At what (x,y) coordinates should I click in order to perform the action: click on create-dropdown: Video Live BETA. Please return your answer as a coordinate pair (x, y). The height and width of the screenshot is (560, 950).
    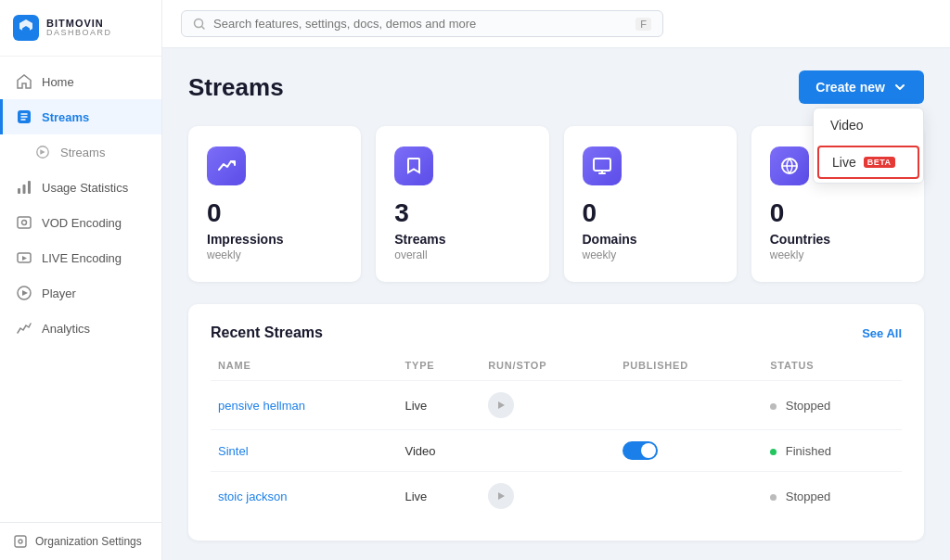
    Looking at the image, I should click on (868, 146).